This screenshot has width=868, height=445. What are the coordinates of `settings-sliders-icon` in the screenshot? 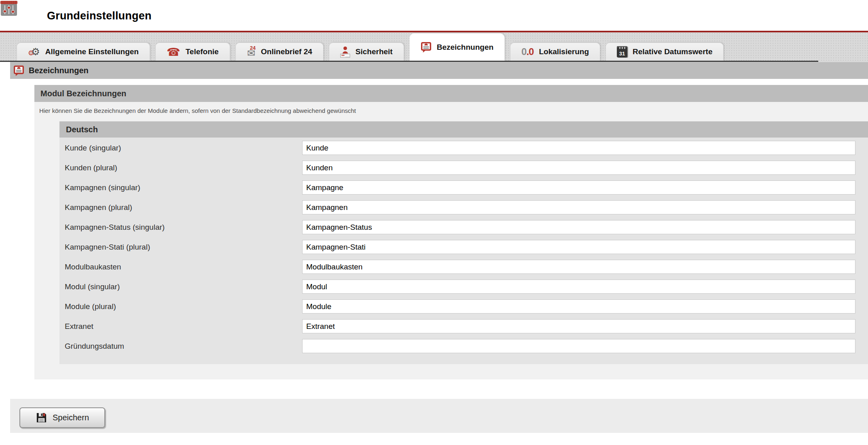 It's located at (9, 8).